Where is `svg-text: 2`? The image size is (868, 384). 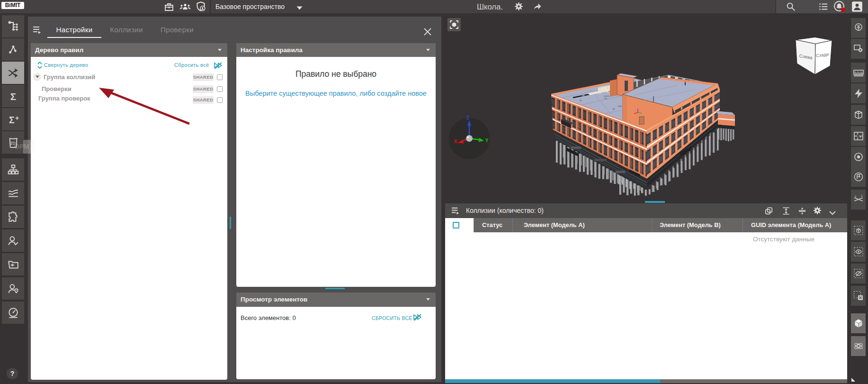 svg-text: 2 is located at coordinates (862, 196).